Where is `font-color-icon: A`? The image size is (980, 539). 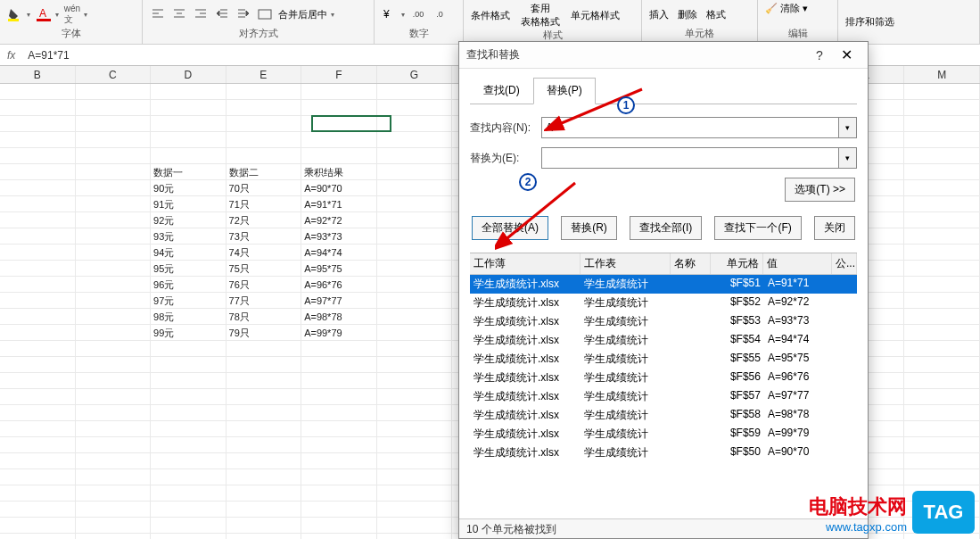
font-color-icon: A is located at coordinates (44, 14).